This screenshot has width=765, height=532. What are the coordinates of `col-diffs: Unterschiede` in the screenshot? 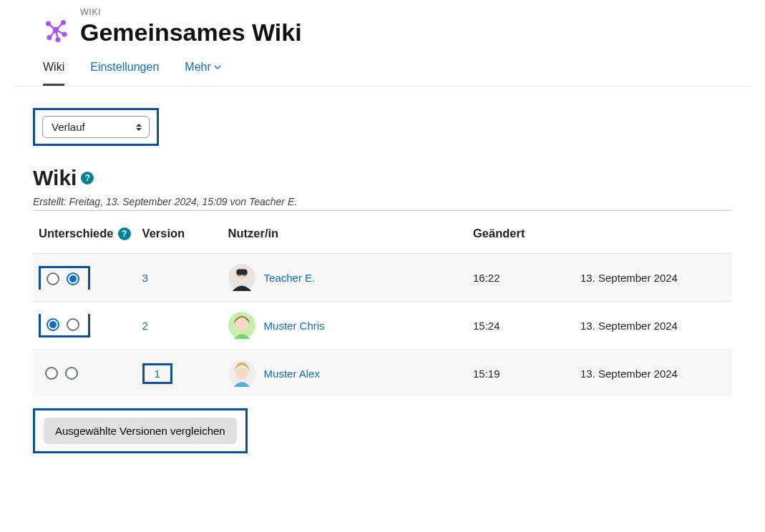 It's located at (76, 233).